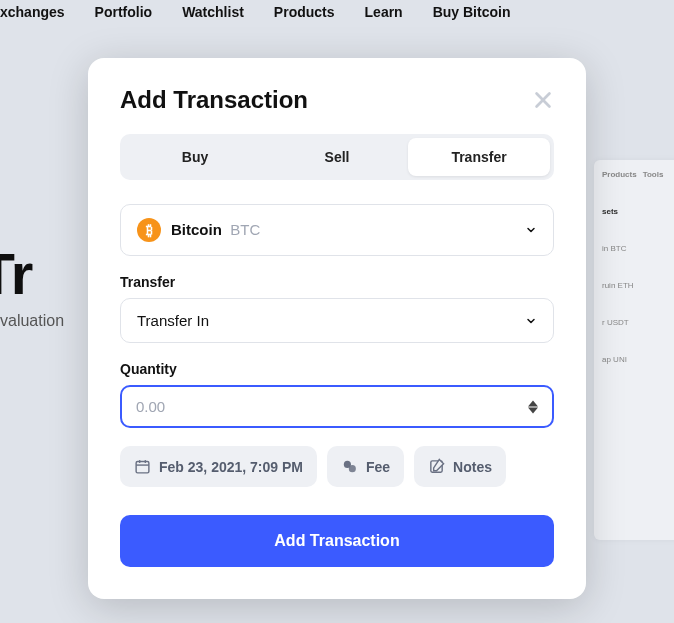 The height and width of the screenshot is (623, 674). Describe the element at coordinates (195, 157) in the screenshot. I see `tab-buy: Buy` at that location.